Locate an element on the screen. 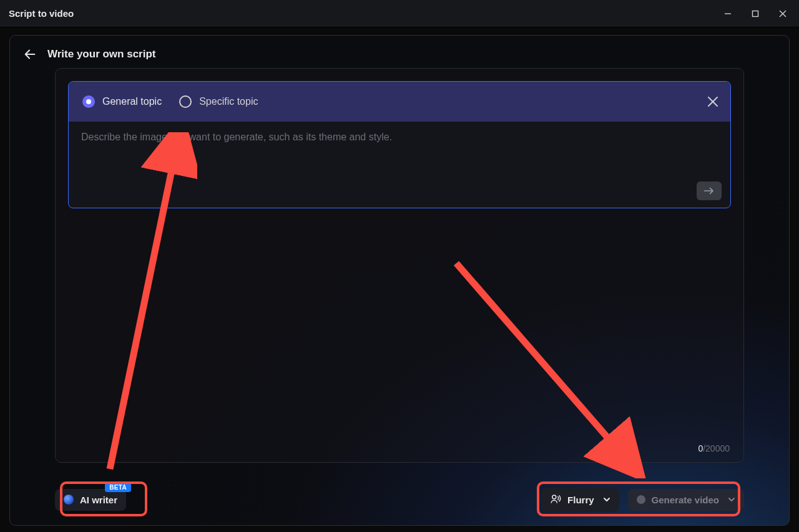 The image size is (799, 532). close-prompt-button is located at coordinates (713, 102).